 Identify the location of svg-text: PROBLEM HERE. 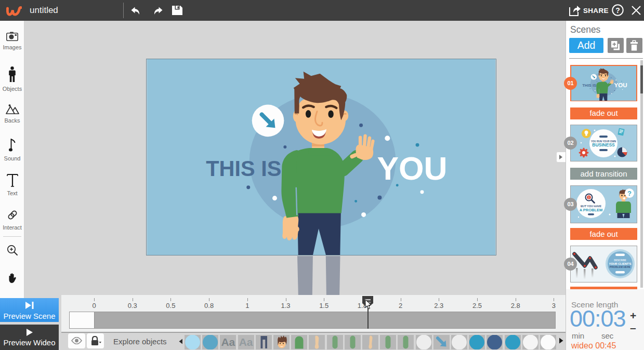
(621, 267).